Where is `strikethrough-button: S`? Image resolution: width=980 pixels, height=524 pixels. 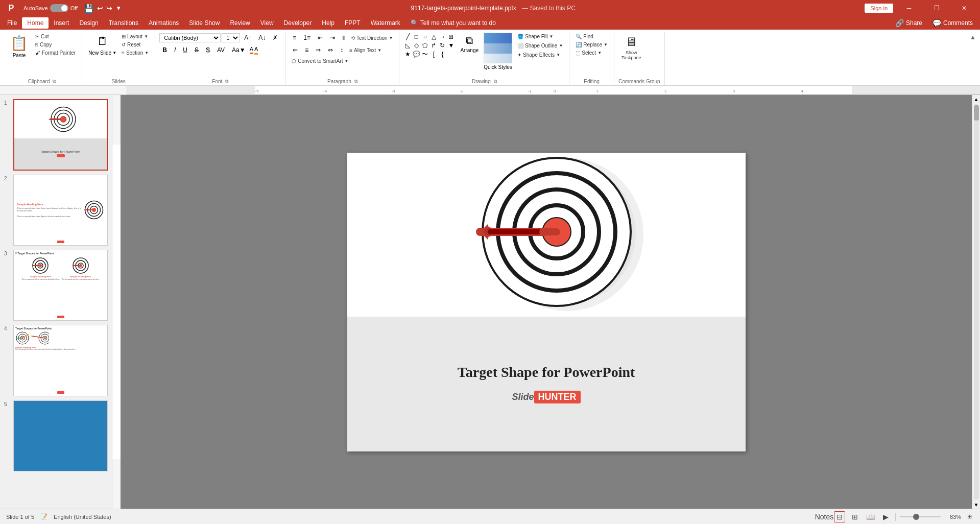
strikethrough-button: S is located at coordinates (197, 50).